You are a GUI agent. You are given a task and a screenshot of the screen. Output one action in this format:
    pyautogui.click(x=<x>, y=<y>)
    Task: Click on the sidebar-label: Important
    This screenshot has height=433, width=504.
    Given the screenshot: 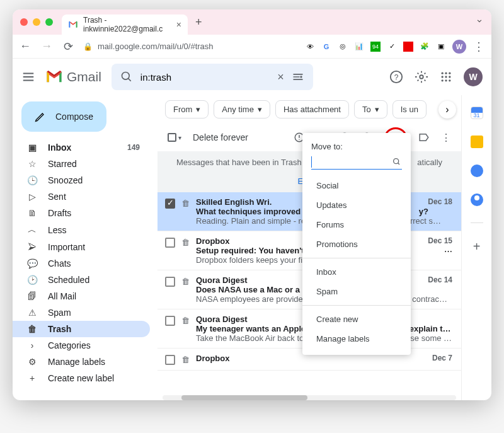 What is the action you would take?
    pyautogui.click(x=67, y=247)
    